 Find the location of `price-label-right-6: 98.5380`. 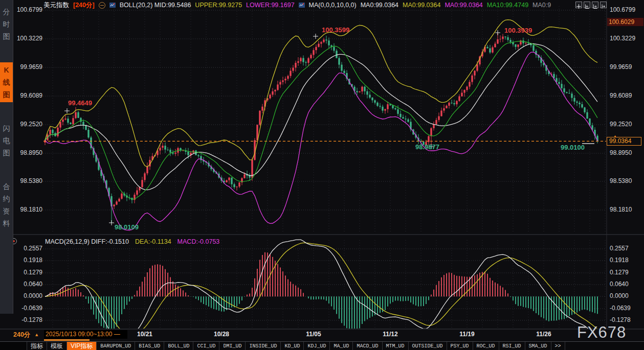

price-label-right-6: 98.5380 is located at coordinates (621, 181).